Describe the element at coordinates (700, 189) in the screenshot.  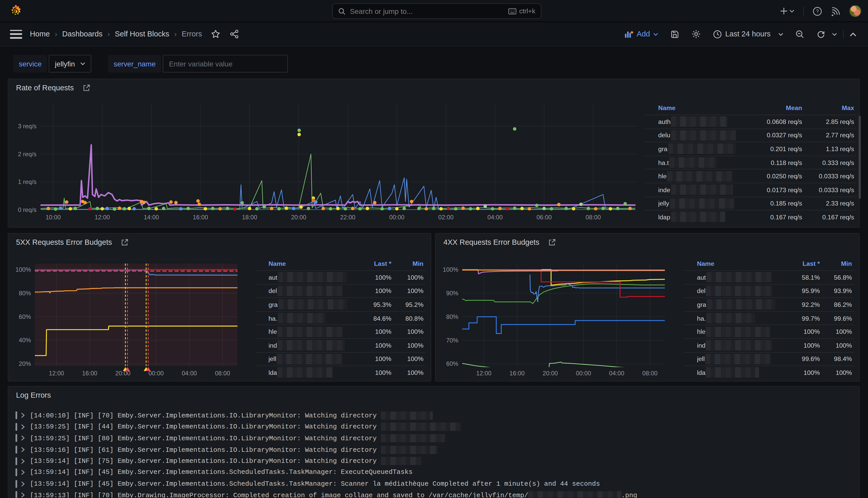
I see `series-name: inde` at that location.